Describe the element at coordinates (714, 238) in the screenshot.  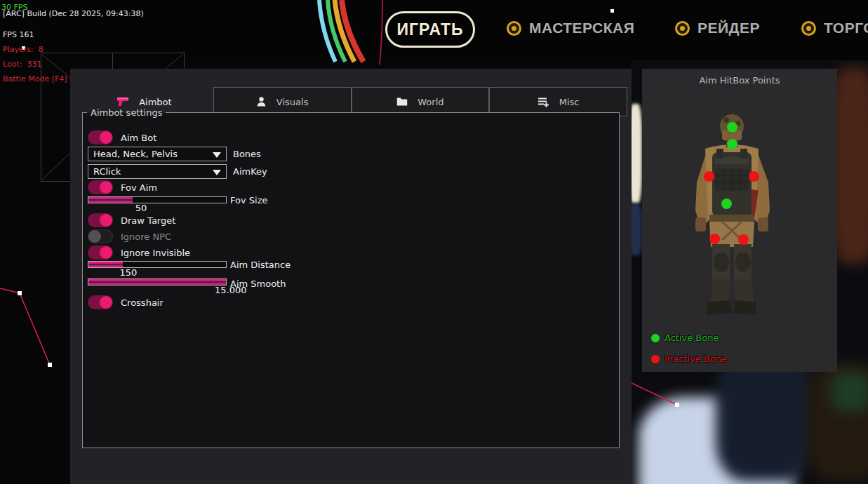
I see `hitbox-point-right-thigh` at that location.